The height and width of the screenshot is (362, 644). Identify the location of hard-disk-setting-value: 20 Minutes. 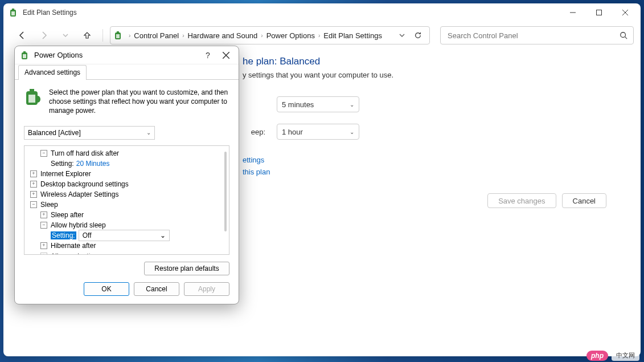
(93, 164).